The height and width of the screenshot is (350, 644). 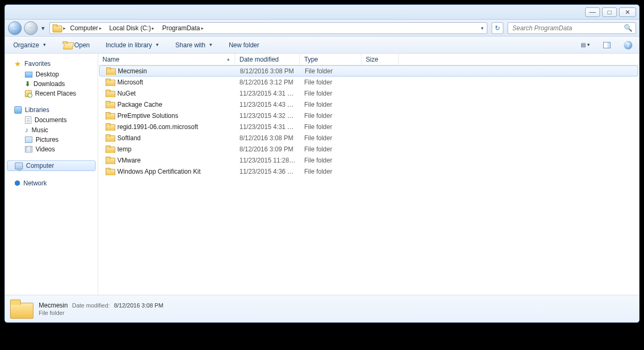 I want to click on nav-documents: Documents, so click(x=51, y=120).